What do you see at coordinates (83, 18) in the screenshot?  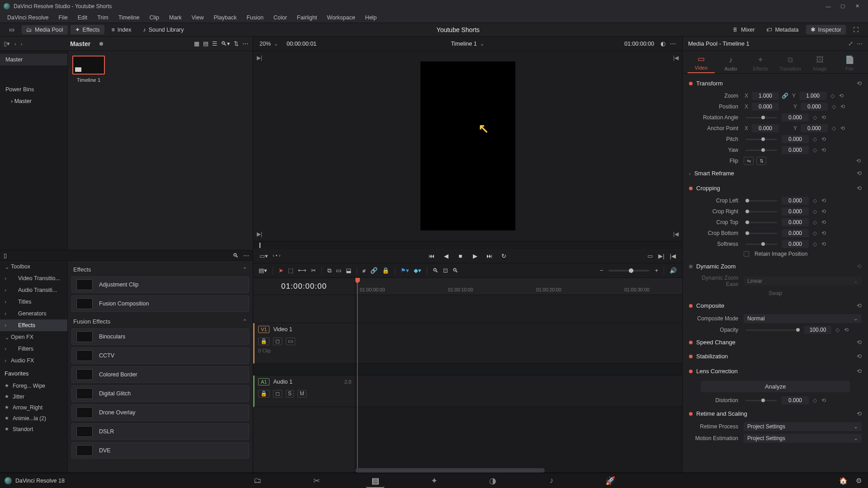 I see `menu-edit: Edit` at bounding box center [83, 18].